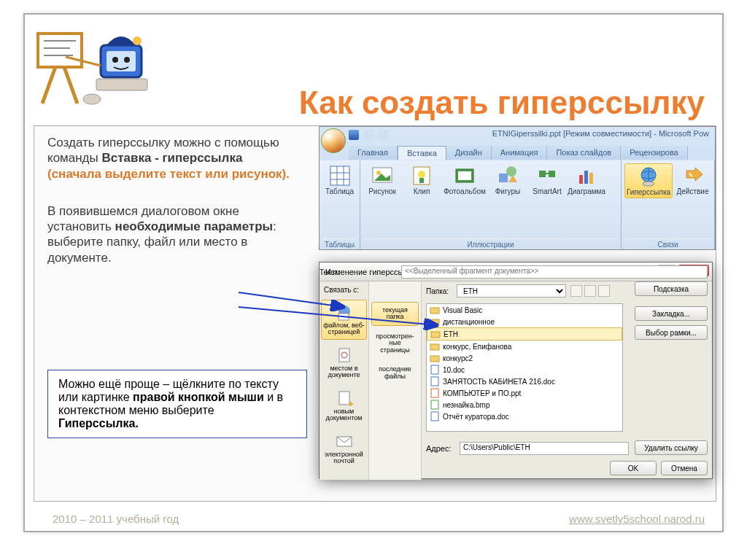 This screenshot has width=747, height=560. Describe the element at coordinates (333, 141) in the screenshot. I see `office-button` at that location.